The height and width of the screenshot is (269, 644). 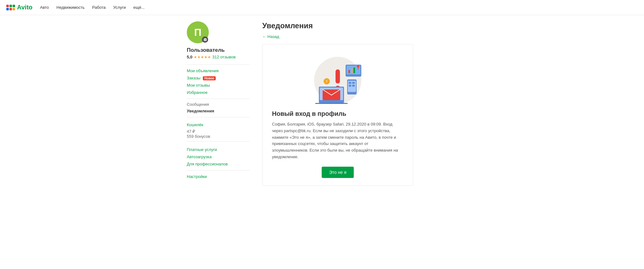 What do you see at coordinates (271, 36) in the screenshot?
I see `back-link: ← Назад` at bounding box center [271, 36].